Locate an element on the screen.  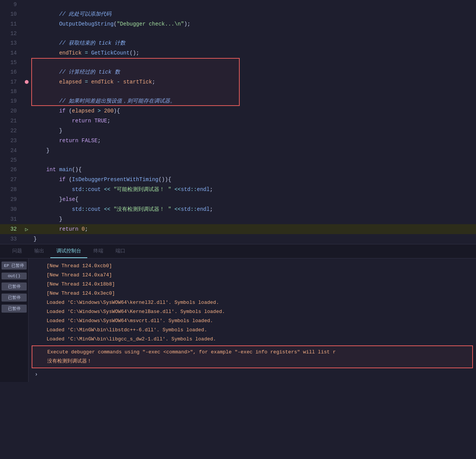
code-line-32: 32 ▷ return 0; is located at coordinates (238, 229).